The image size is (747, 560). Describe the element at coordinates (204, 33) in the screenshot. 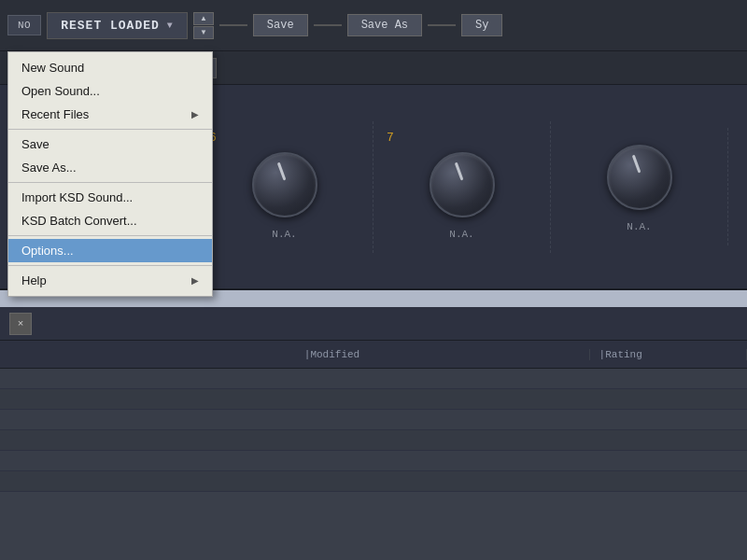

I see `nav-down-button: ▼` at that location.